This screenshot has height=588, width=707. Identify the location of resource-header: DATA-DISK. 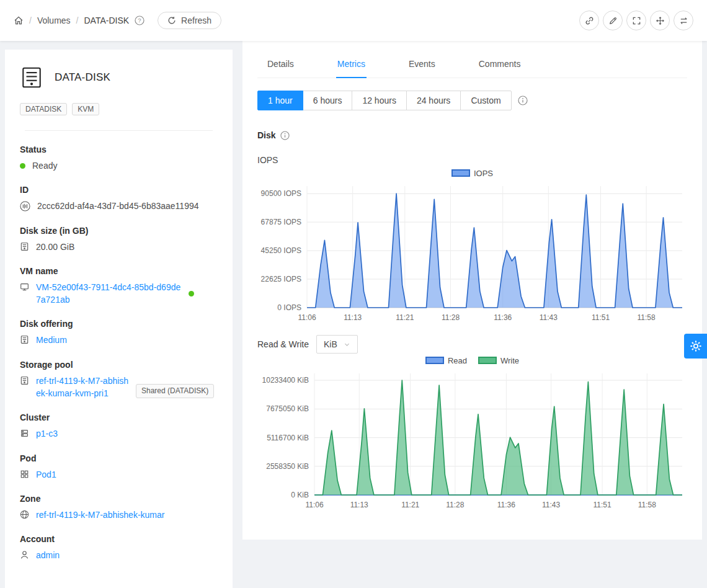
(119, 77).